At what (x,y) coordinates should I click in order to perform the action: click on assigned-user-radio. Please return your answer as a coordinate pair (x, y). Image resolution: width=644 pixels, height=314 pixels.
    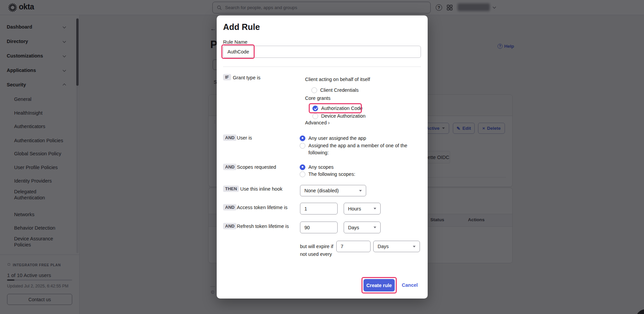
    Looking at the image, I should click on (302, 146).